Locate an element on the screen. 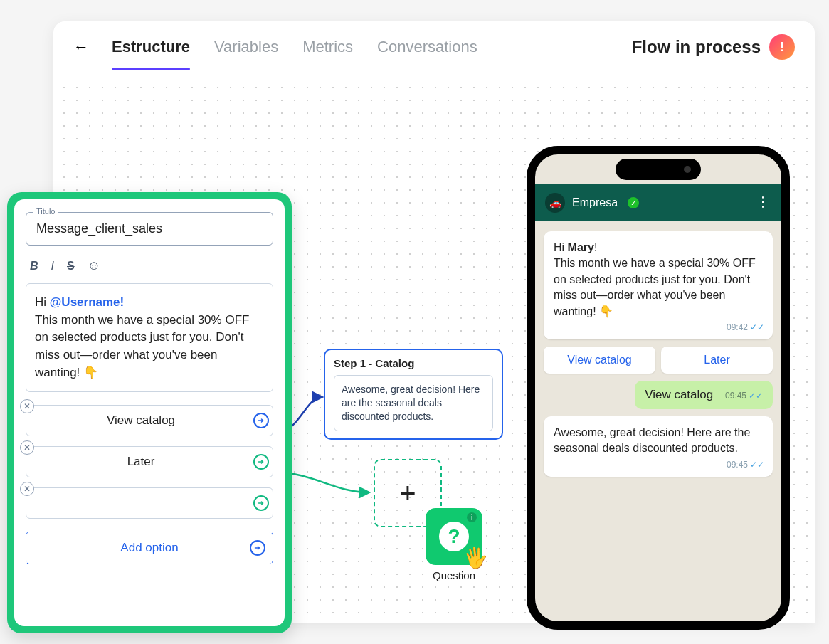  question-block: i ? 🖐 Question is located at coordinates (454, 545).